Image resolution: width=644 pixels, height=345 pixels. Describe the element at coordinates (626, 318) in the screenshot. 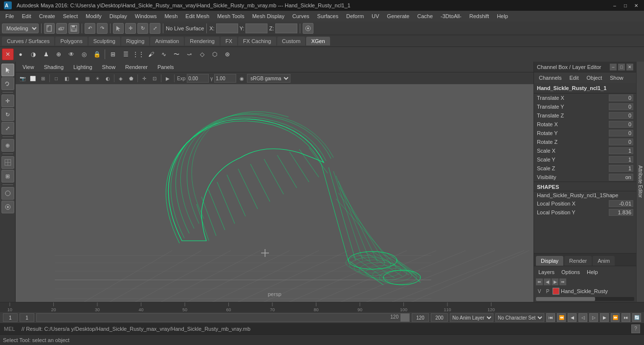

I see `play-next-btn: ⏭` at that location.